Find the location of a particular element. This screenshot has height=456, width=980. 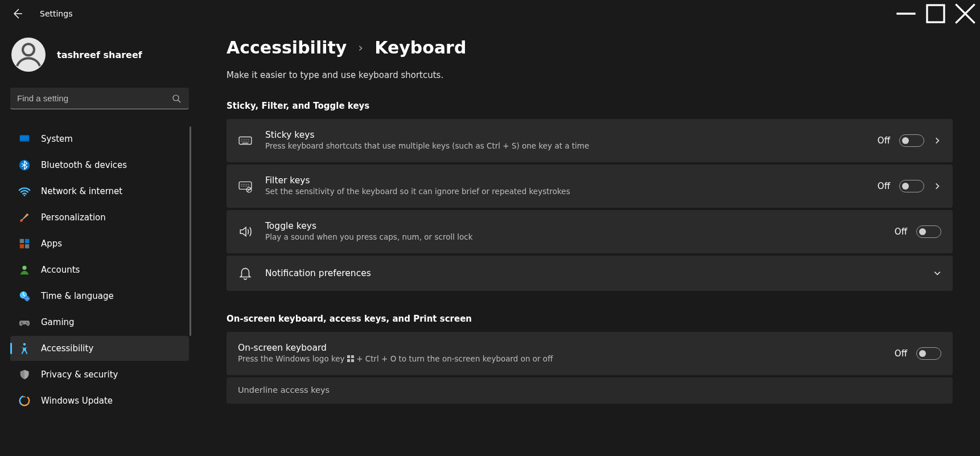

system-icon is located at coordinates (24, 139).